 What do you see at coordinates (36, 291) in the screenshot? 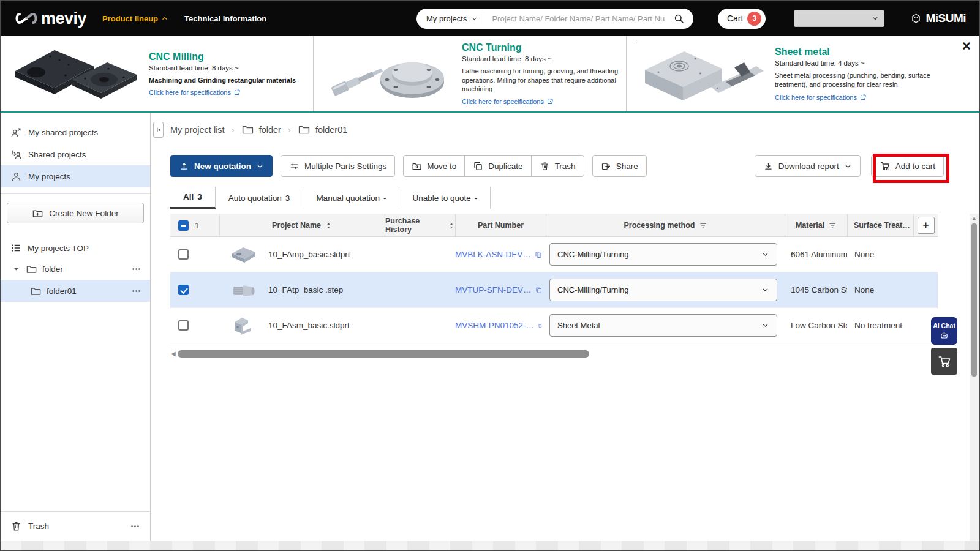
I see `folder-icon` at bounding box center [36, 291].